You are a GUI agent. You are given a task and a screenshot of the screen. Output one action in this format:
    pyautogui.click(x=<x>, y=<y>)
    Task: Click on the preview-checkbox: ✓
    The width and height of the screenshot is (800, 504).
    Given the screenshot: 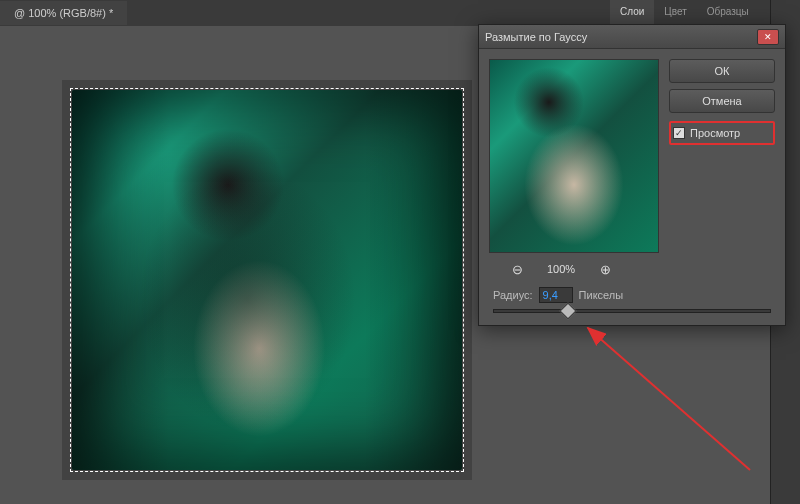 What is the action you would take?
    pyautogui.click(x=679, y=133)
    